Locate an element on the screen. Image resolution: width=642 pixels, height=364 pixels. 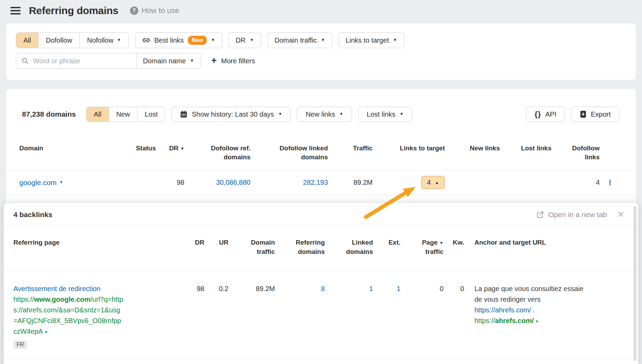
dofollow-links-sparkline is located at coordinates (610, 182).